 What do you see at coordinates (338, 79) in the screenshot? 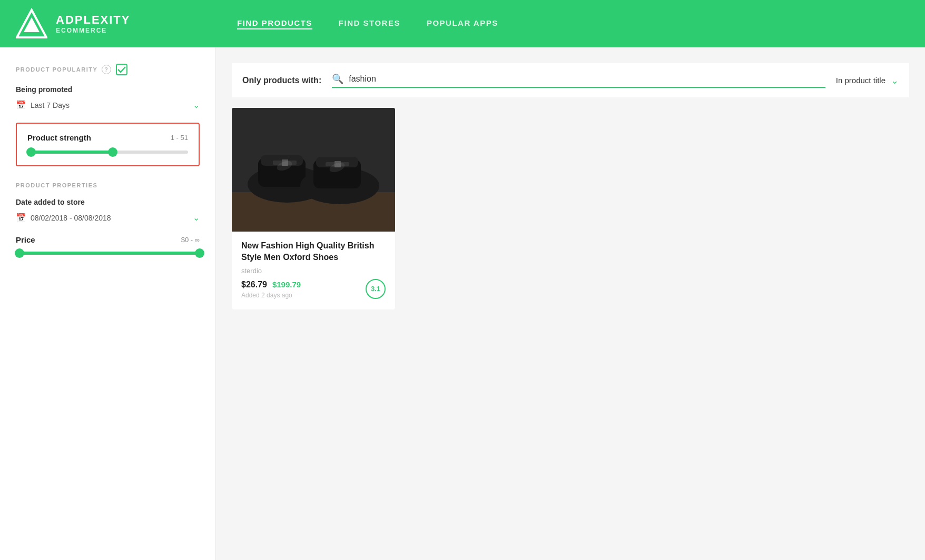
I see `search-icon: 🔍` at bounding box center [338, 79].